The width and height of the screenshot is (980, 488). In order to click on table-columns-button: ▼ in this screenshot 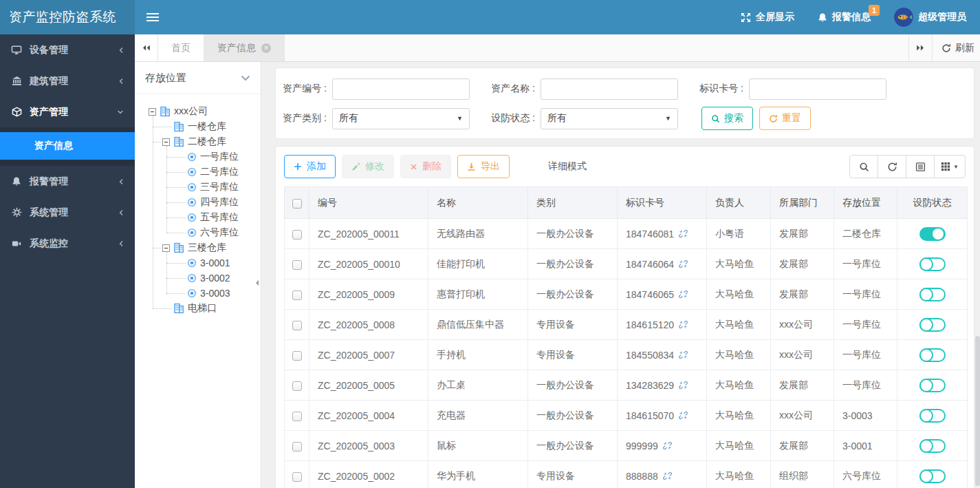, I will do `click(950, 167)`.